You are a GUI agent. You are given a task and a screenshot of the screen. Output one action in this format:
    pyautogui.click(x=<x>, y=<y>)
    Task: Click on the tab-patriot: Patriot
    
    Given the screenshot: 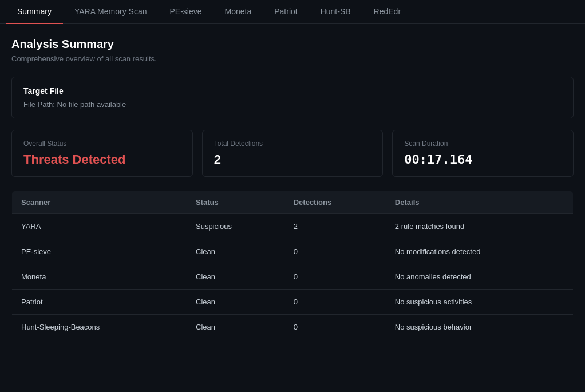 What is the action you would take?
    pyautogui.click(x=286, y=12)
    